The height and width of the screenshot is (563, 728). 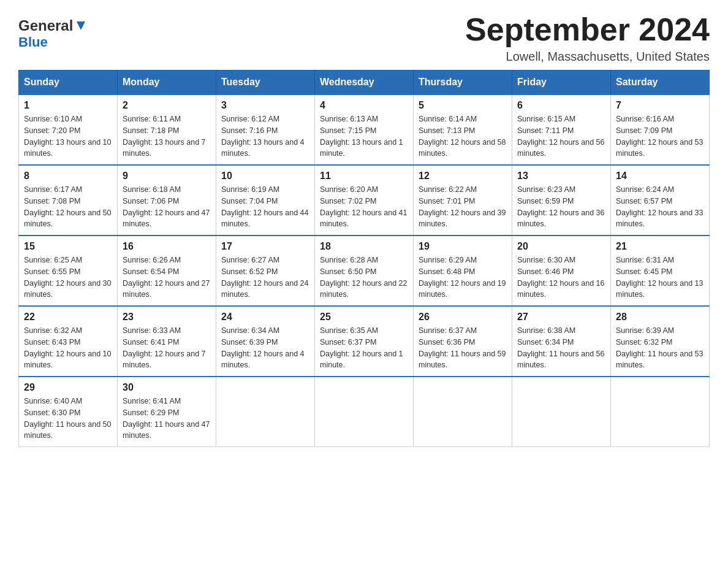 What do you see at coordinates (33, 42) in the screenshot?
I see `logo-blue-text: Blue` at bounding box center [33, 42].